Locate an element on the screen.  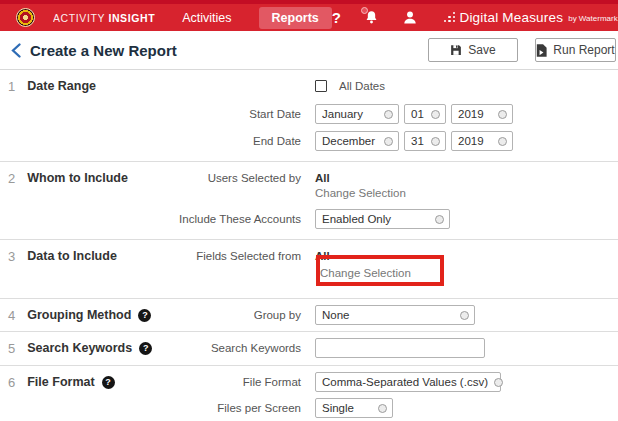
section-title: File Format is located at coordinates (60, 382).